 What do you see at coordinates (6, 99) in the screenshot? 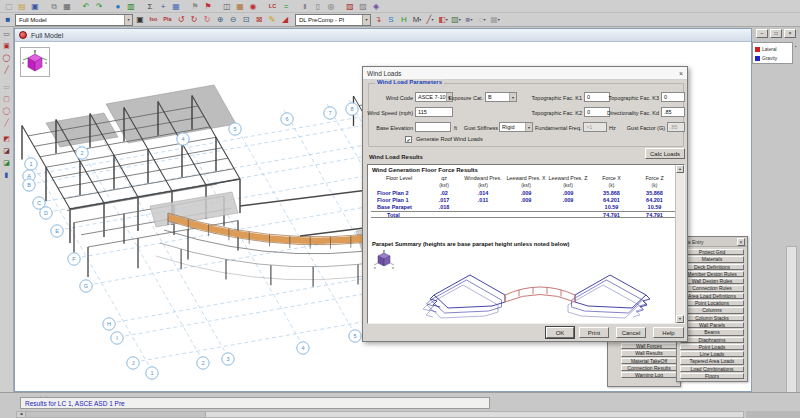
I see `box-unselect-red-icon: ▢` at bounding box center [6, 99].